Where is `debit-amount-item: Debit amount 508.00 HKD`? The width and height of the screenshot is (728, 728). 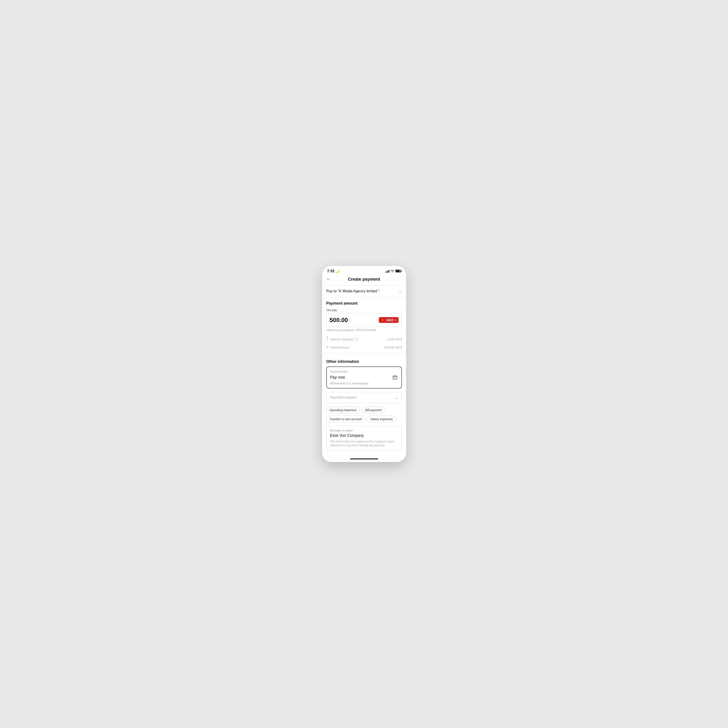
debit-amount-item: Debit amount 508.00 HKD is located at coordinates (364, 347).